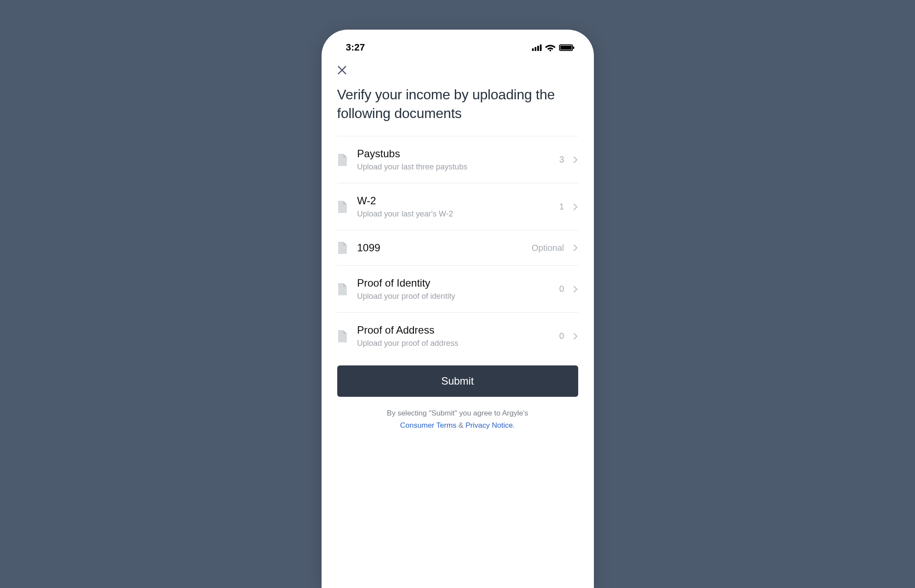 This screenshot has height=588, width=915. I want to click on document-item-text: W-2 Upload your last year's W-2, so click(453, 206).